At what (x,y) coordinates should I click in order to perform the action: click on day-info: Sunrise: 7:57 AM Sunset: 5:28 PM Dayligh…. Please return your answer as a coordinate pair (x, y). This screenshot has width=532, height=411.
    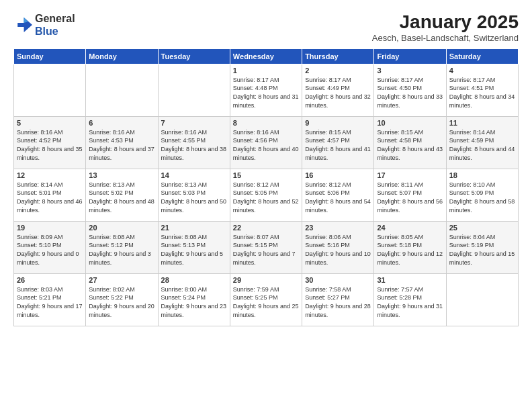
    Looking at the image, I should click on (410, 302).